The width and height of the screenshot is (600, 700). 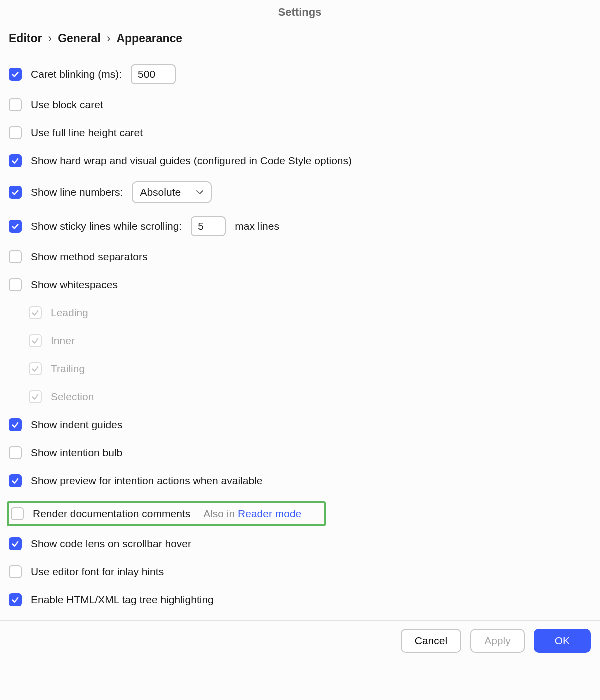 I want to click on full-line-caret-checkbox, so click(x=16, y=133).